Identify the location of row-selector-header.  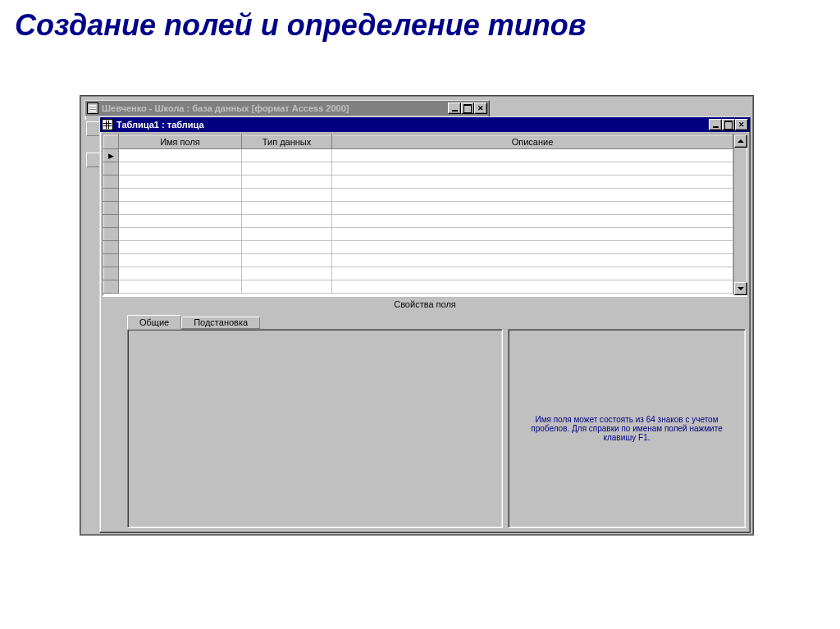
(112, 143).